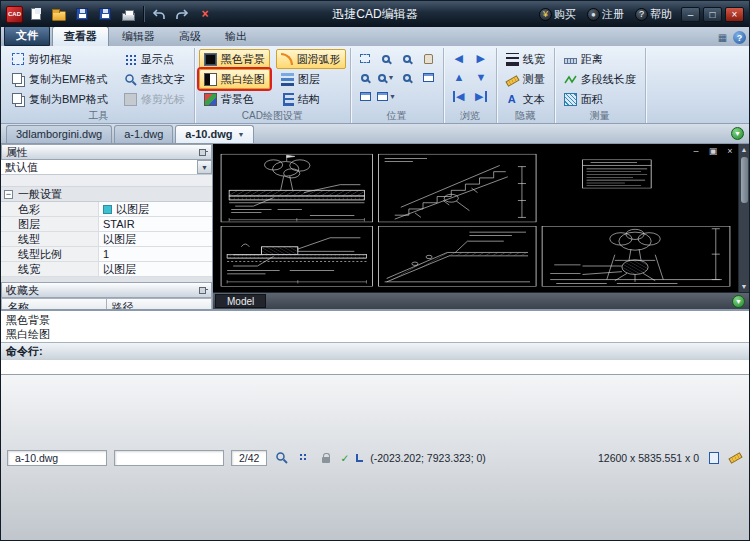  What do you see at coordinates (311, 100) in the screenshot?
I see `structure-button: 结构` at bounding box center [311, 100].